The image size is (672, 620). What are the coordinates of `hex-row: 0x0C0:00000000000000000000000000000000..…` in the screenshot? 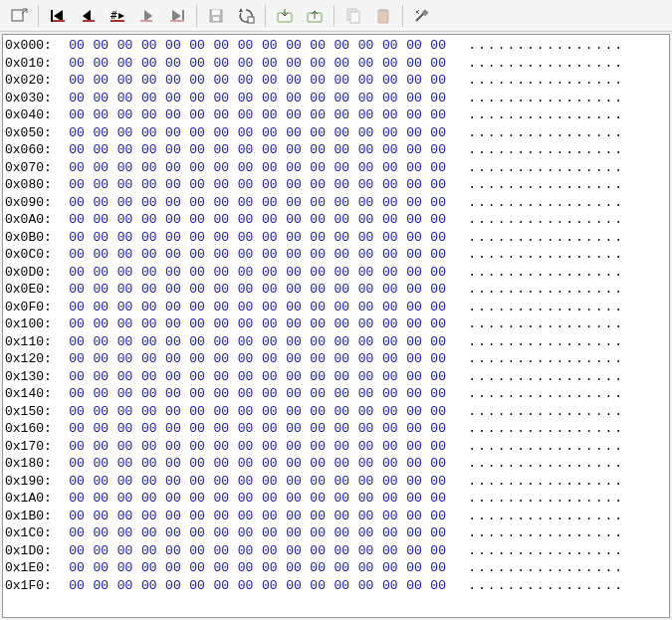 It's located at (336, 255).